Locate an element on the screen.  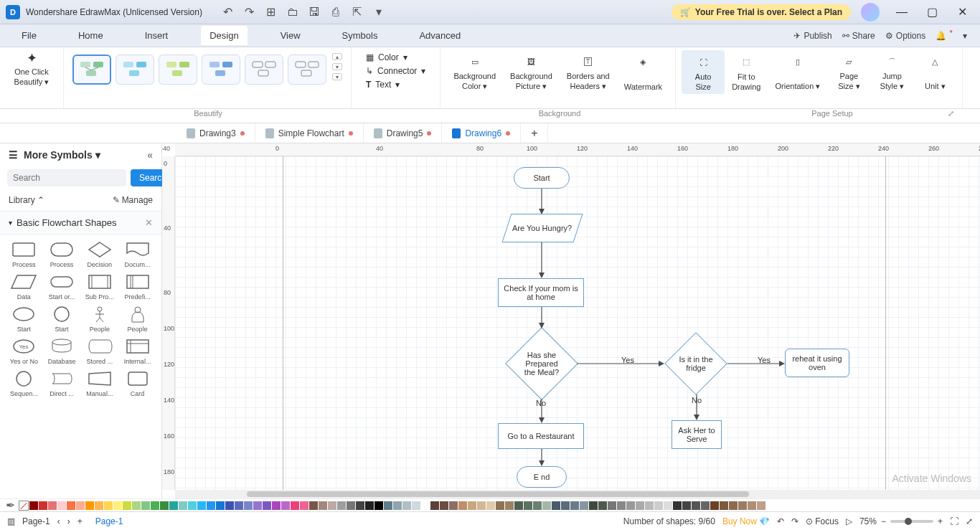
shape-item: Internal... is located at coordinates (138, 351).